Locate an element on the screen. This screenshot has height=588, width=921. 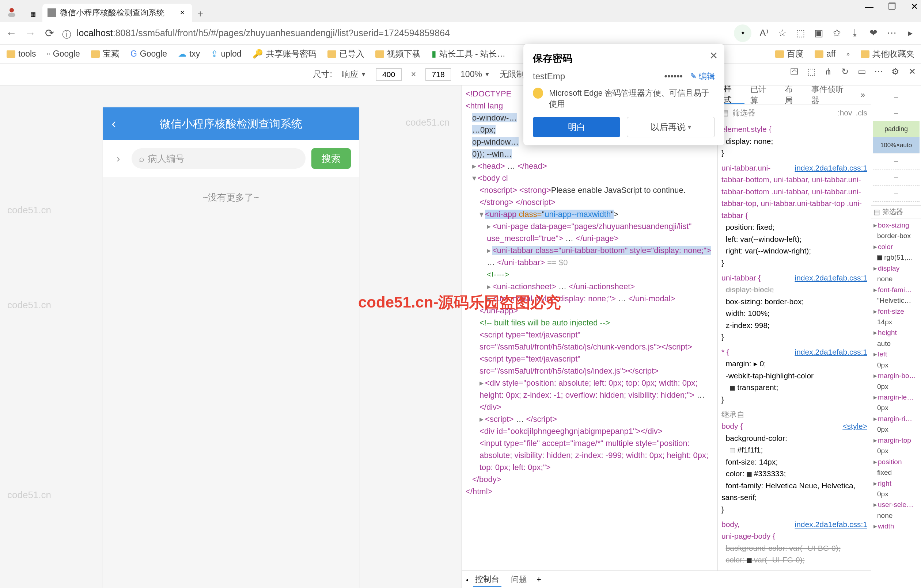
tab-issues: 问题 is located at coordinates (519, 580).